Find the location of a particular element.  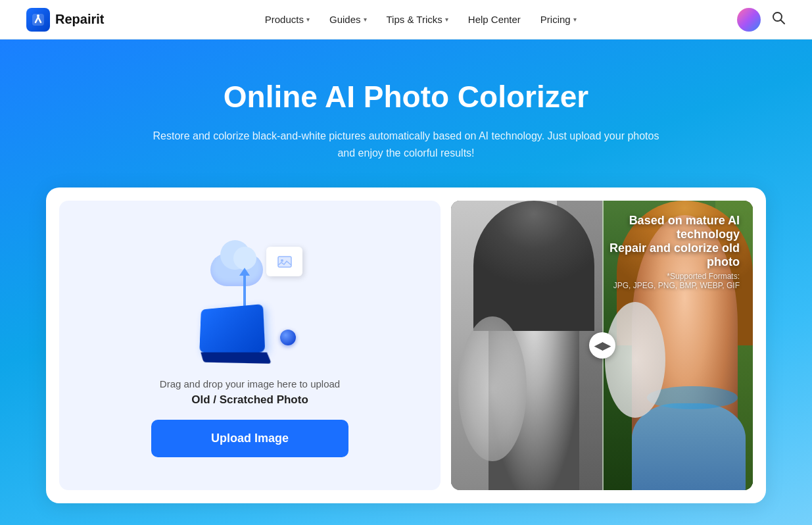

page-title: Online AI Photo Colorizer is located at coordinates (406, 97).